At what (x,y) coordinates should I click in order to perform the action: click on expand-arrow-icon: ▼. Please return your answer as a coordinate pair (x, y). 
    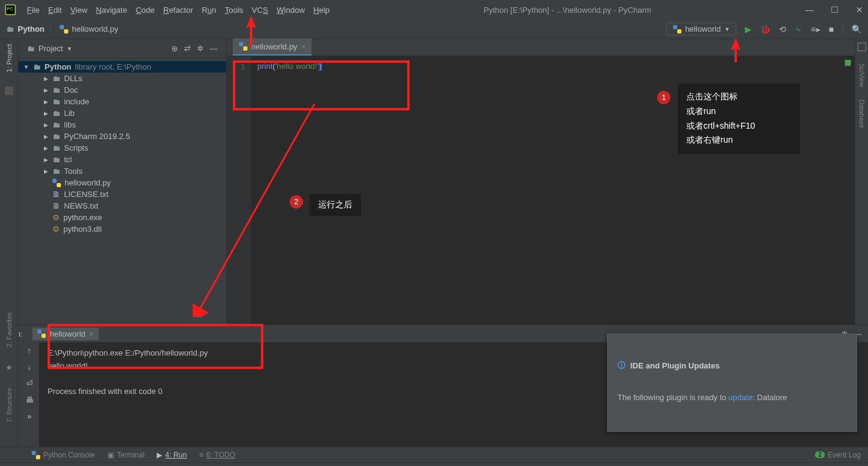
    Looking at the image, I should click on (26, 67).